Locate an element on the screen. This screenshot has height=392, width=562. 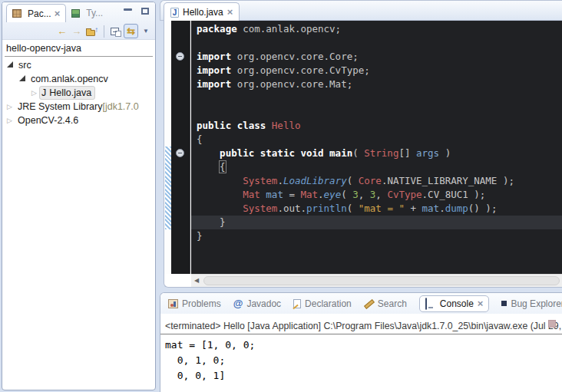
link-with-editor-icon: ⇆ is located at coordinates (131, 31).